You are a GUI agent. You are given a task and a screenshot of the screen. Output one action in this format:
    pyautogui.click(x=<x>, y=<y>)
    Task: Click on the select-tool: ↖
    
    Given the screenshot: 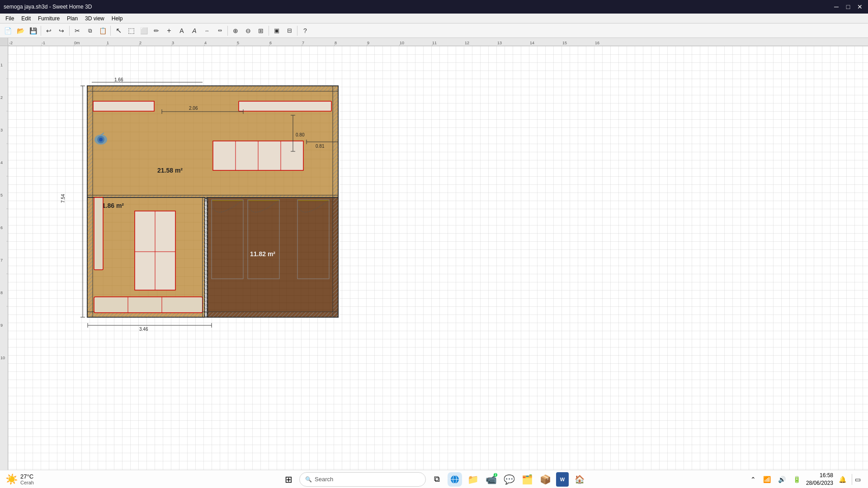 What is the action you would take?
    pyautogui.click(x=118, y=31)
    